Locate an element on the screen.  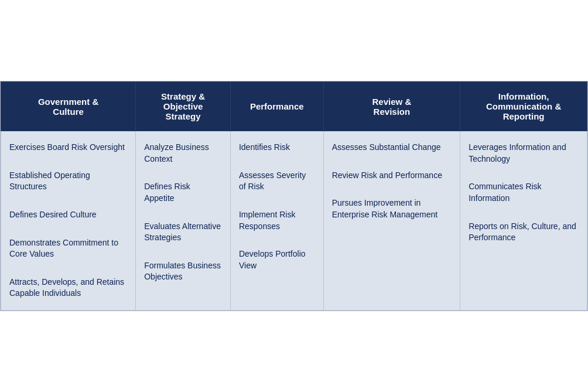
list-item: Implement Risk Responses is located at coordinates (277, 220).